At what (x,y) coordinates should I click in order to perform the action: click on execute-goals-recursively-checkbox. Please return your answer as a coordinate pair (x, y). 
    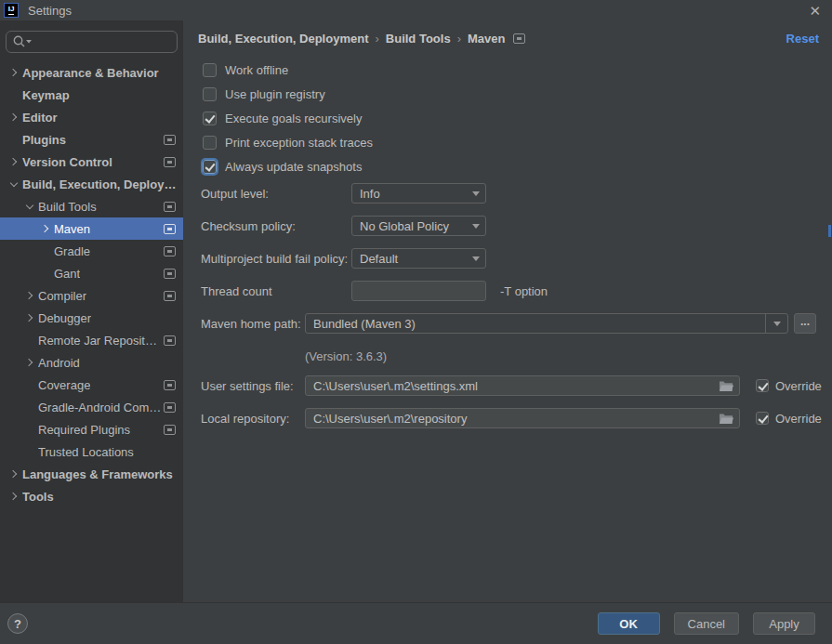
    Looking at the image, I should click on (210, 119).